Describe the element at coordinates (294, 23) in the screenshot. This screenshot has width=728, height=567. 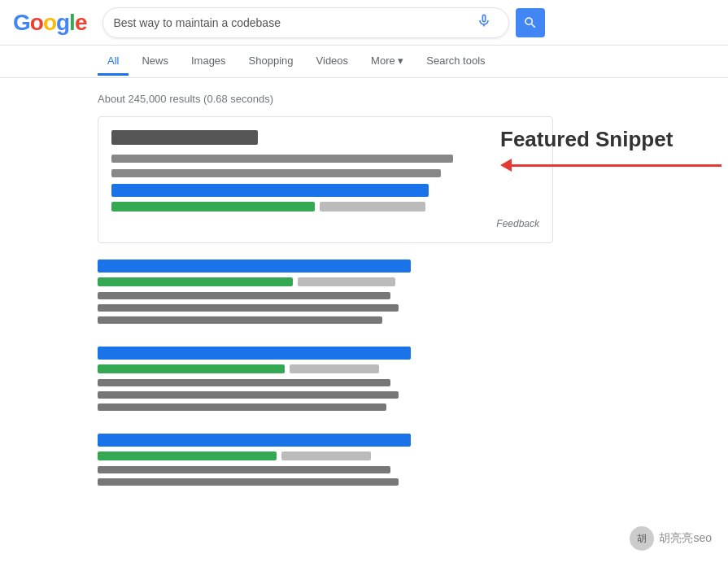
I see `search-input` at that location.